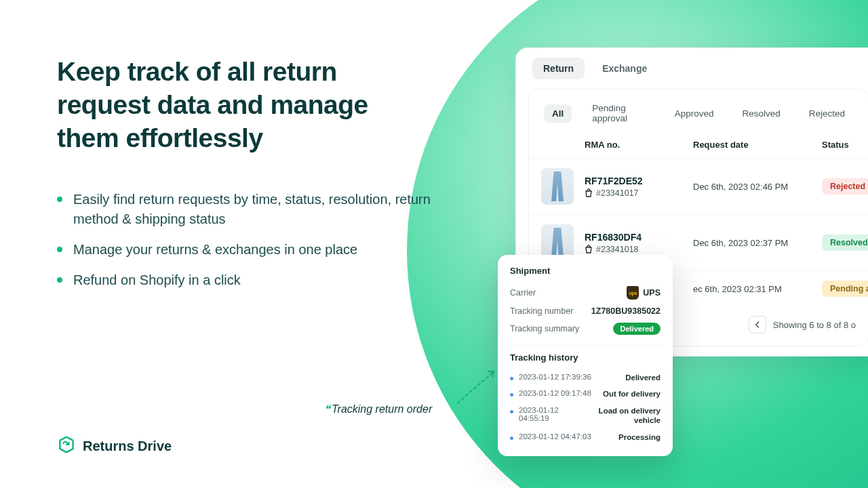 The width and height of the screenshot is (868, 488). What do you see at coordinates (698, 118) in the screenshot?
I see `filter-tabs: All Pending approval Approved Resolved R…` at bounding box center [698, 118].